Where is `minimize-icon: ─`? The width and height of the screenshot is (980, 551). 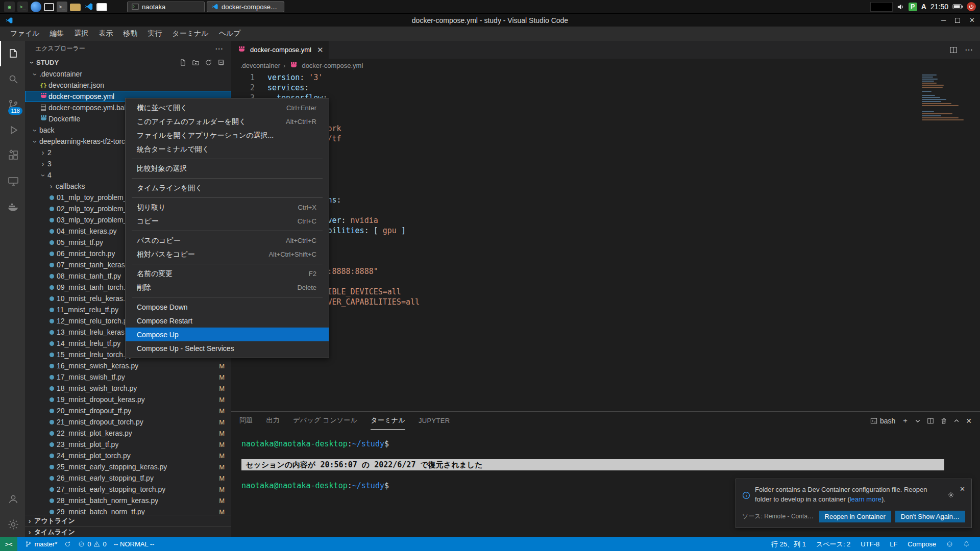 minimize-icon: ─ is located at coordinates (943, 20).